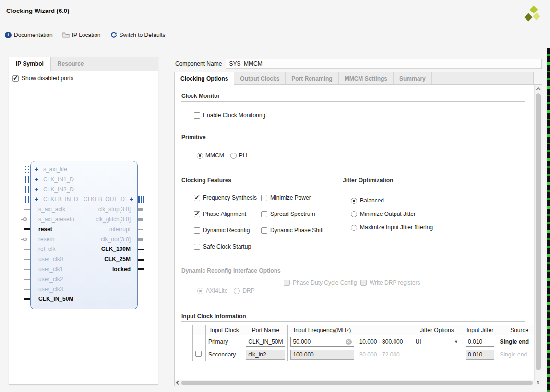 The height and width of the screenshot is (392, 550). What do you see at coordinates (59, 179) in the screenshot?
I see `port-clk-in1-d: CLK_IN1_D` at bounding box center [59, 179].